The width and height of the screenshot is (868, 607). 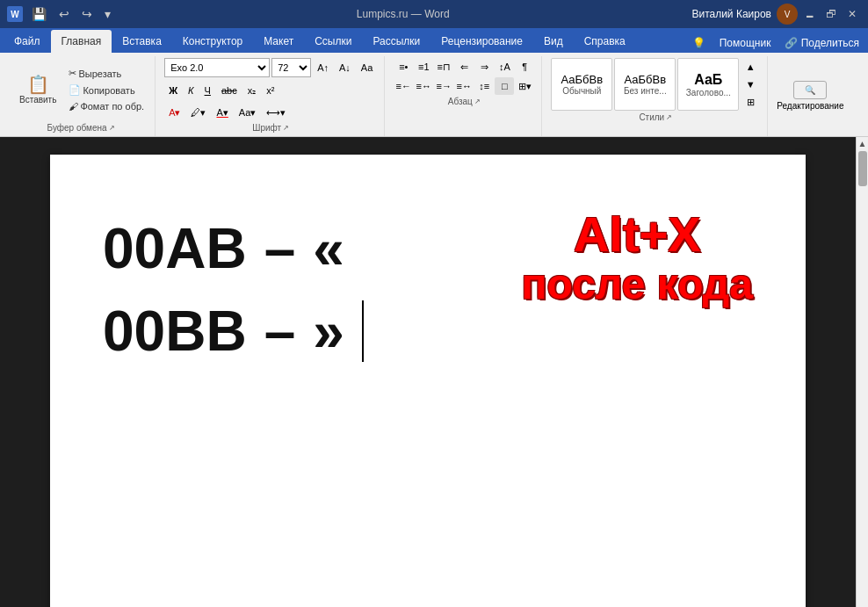 I want to click on restore-button: 🗗, so click(x=831, y=14).